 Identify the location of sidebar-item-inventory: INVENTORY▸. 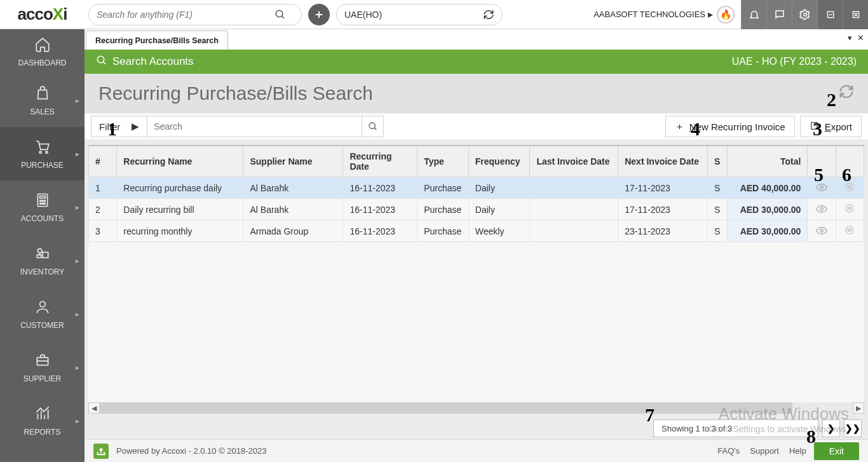
(42, 261).